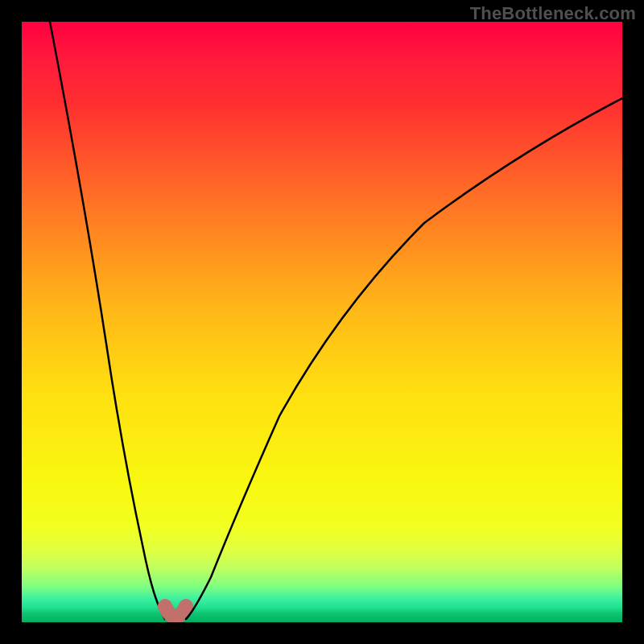  Describe the element at coordinates (553, 14) in the screenshot. I see `watermark-text: TheBottleneck.com` at that location.